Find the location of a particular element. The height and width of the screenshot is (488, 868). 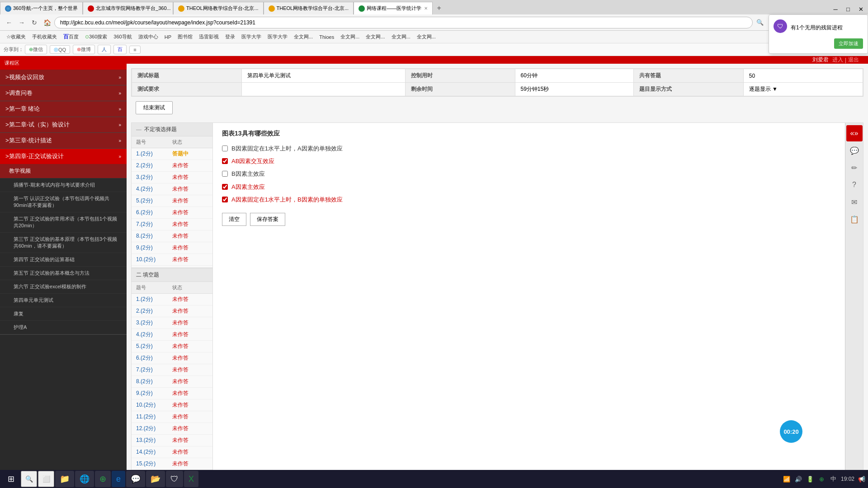

sidebar-item-section5: 第五节 正交试验的基本概念与方法 is located at coordinates (63, 273).